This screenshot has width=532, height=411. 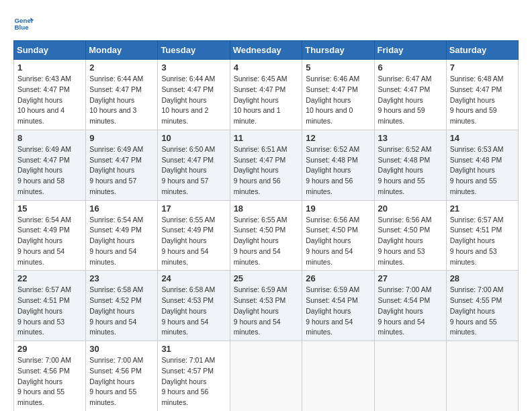 I want to click on day-info: Sunrise: 6:57 AMSunset: 4:51 PMDaylight …, so click(x=50, y=312).